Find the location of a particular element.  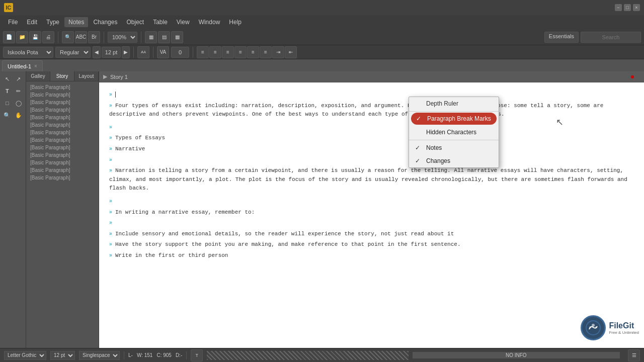

char-count: C: 905 is located at coordinates (164, 355).